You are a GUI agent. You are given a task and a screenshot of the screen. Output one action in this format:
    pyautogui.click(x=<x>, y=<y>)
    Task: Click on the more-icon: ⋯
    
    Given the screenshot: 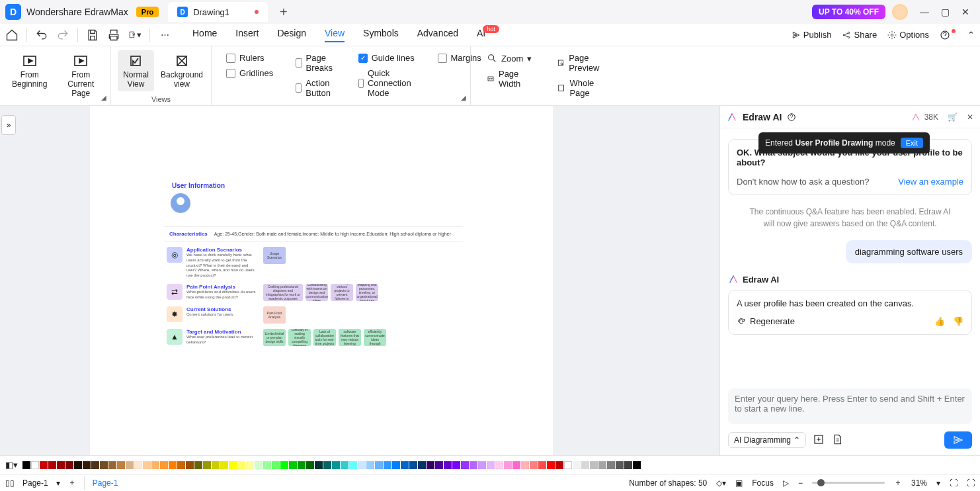 What is the action you would take?
    pyautogui.click(x=165, y=35)
    